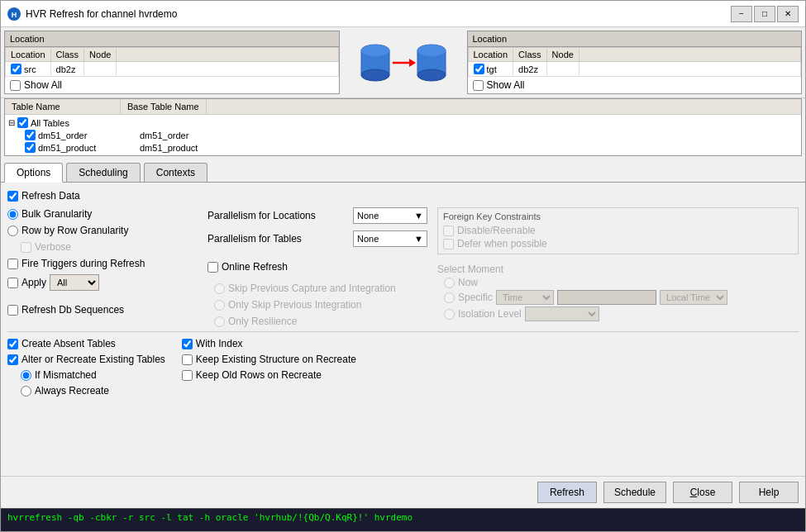 This screenshot has height=532, width=806. Describe the element at coordinates (220, 306) in the screenshot. I see `only-skip-integration-radio` at that location.